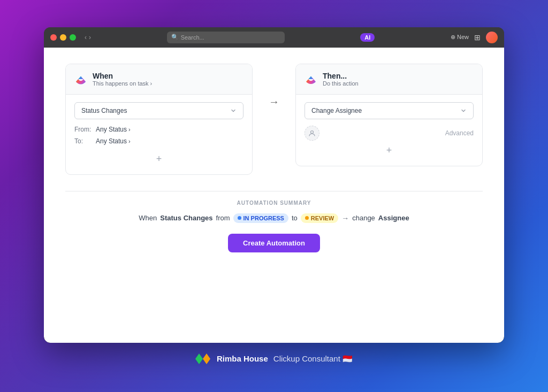 The image size is (548, 392). I want to click on titlebar-search: 🔍 Search..., so click(226, 37).